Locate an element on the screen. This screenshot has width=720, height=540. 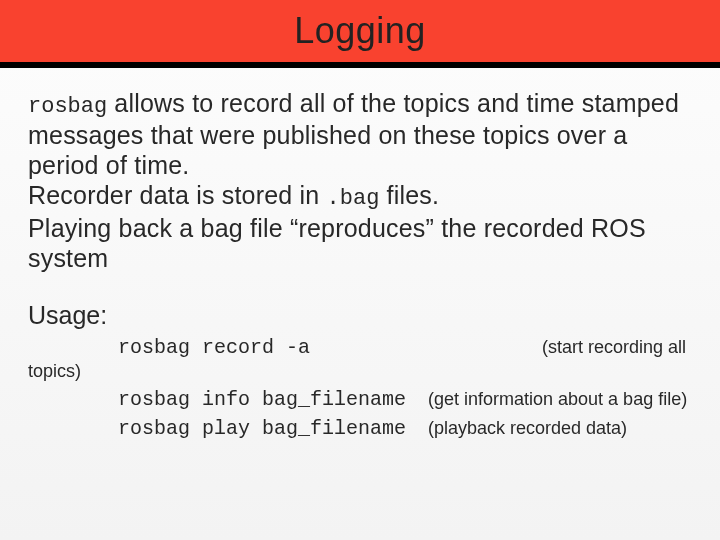
inline-code-rosbag: rosbag is located at coordinates (68, 106).